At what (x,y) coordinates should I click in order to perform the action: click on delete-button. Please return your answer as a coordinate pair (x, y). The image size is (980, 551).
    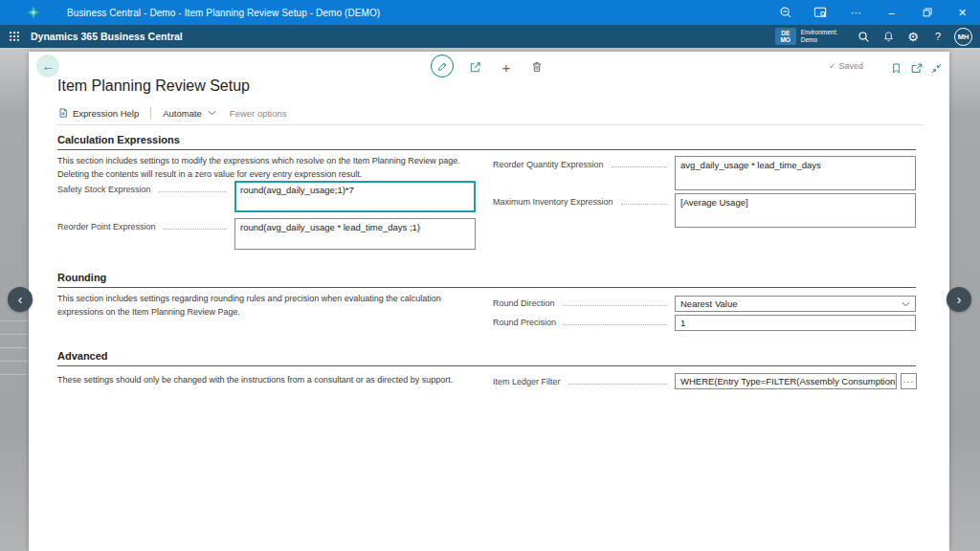
    Looking at the image, I should click on (537, 67).